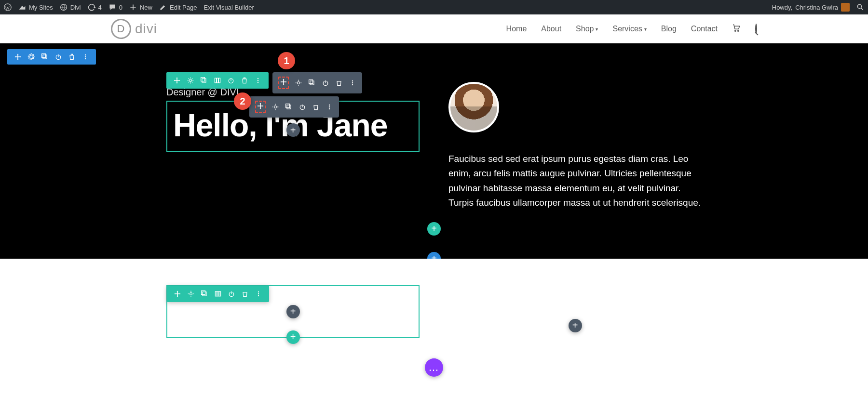 Image resolution: width=868 pixels, height=408 pixels. What do you see at coordinates (178, 7) in the screenshot?
I see `edit-page-link: Edit Page` at bounding box center [178, 7].